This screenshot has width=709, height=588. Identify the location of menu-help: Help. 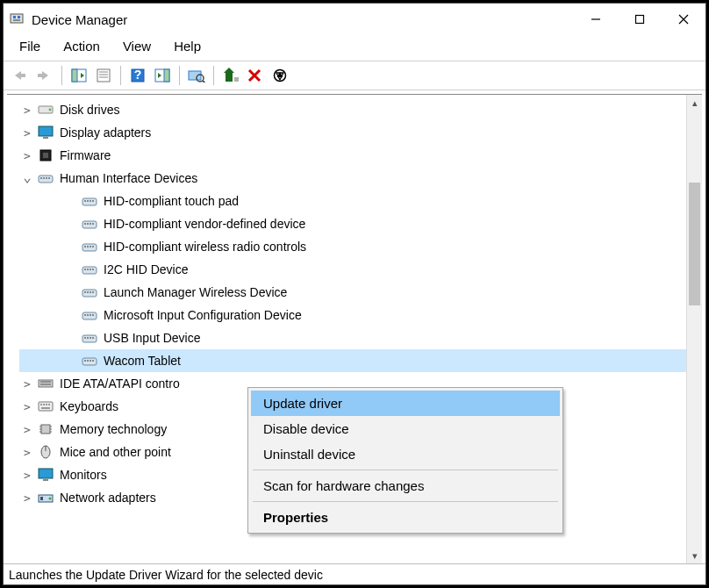
(188, 46).